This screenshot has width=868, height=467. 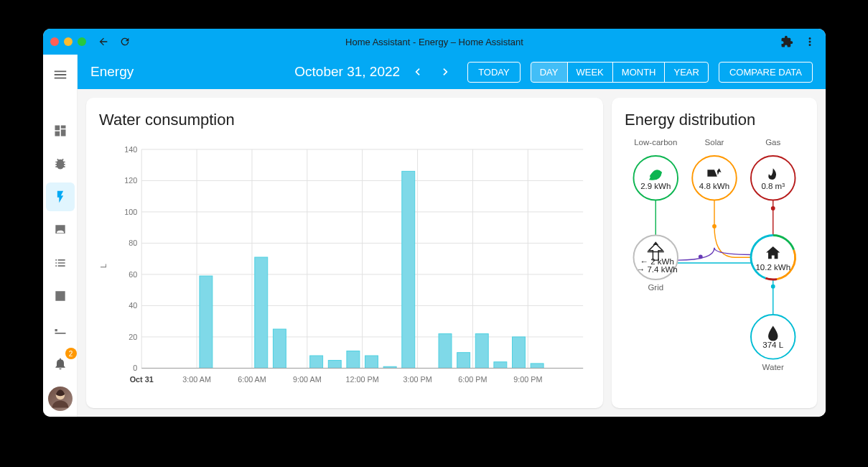 What do you see at coordinates (787, 42) in the screenshot?
I see `extensions-button` at bounding box center [787, 42].